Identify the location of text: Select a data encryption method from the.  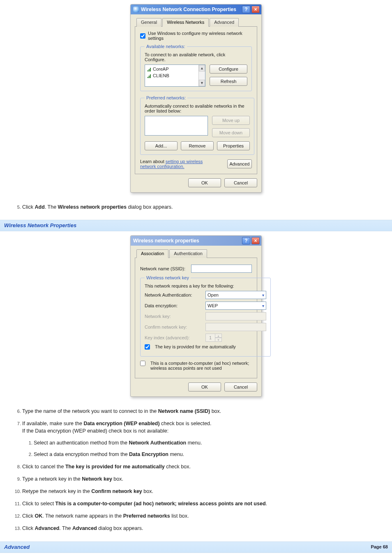
(81, 454).